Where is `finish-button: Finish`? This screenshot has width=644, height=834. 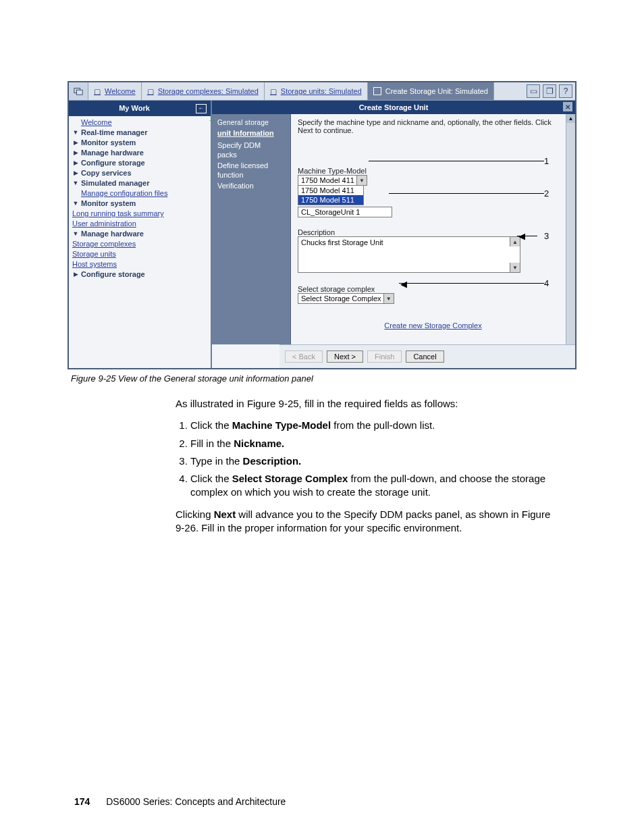 finish-button: Finish is located at coordinates (385, 357).